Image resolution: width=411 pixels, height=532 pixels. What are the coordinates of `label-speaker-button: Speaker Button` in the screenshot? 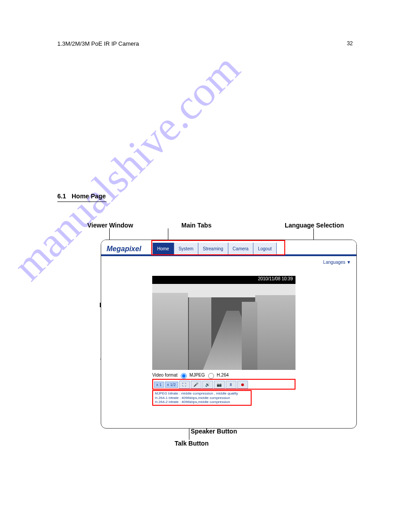 It's located at (214, 431).